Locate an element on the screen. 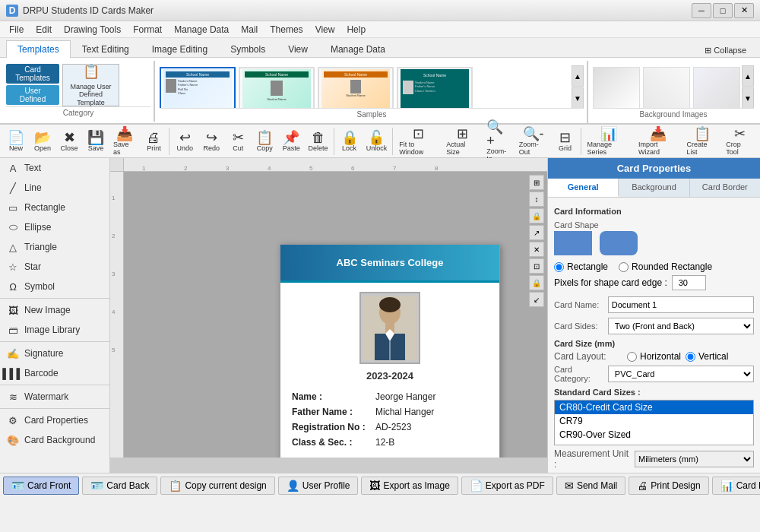  manage-user-defined-button: 📋 Manage User Defined Template is located at coordinates (91, 85).